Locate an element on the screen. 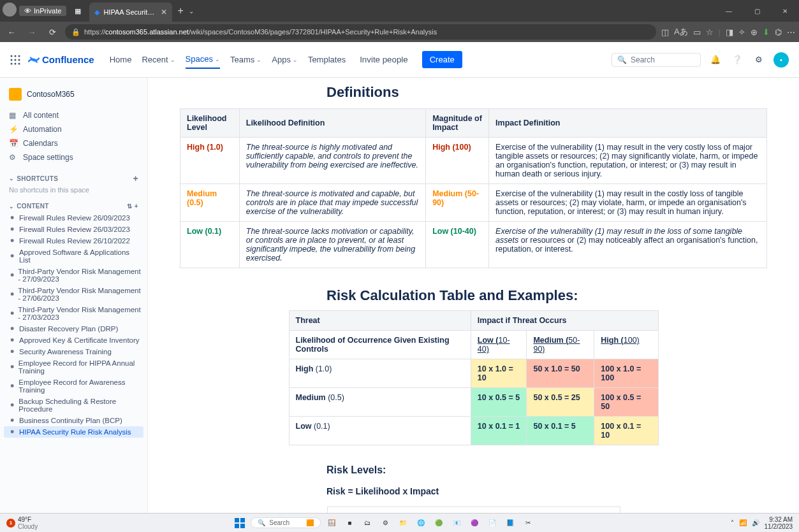 This screenshot has height=532, width=799. tb-app-5: 📁 is located at coordinates (403, 523).